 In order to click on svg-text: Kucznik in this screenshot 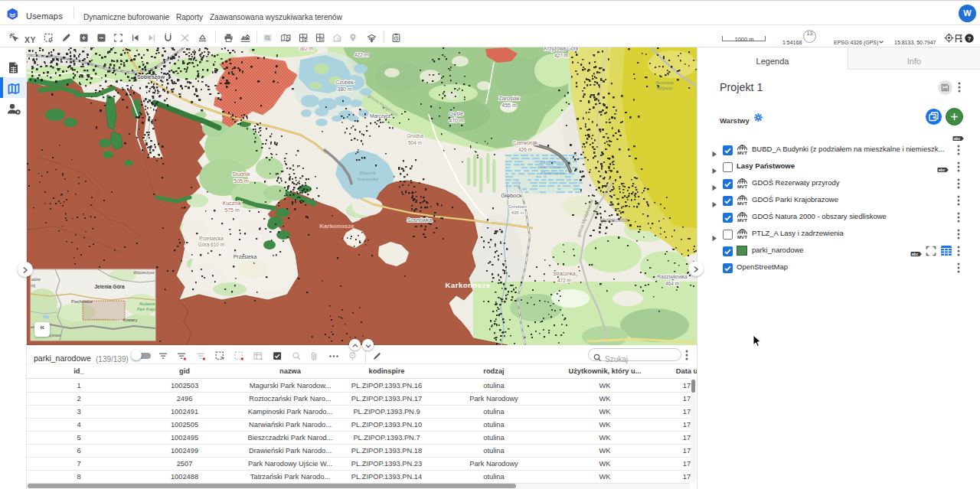, I will do `click(233, 204)`.